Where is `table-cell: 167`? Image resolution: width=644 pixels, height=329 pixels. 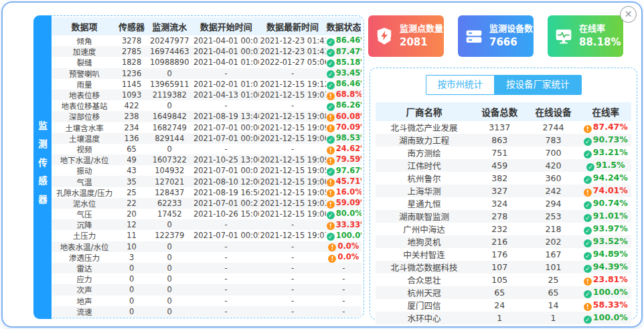 table-cell: 167 is located at coordinates (553, 254).